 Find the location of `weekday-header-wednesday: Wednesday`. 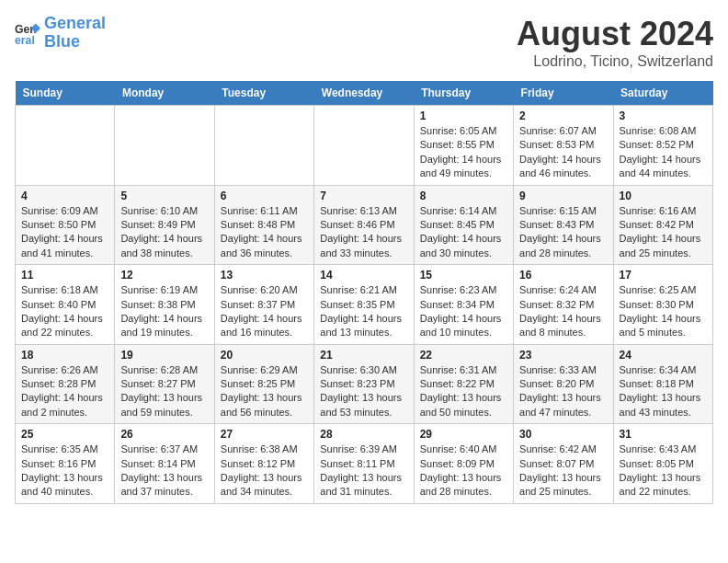

weekday-header-wednesday: Wednesday is located at coordinates (364, 94).